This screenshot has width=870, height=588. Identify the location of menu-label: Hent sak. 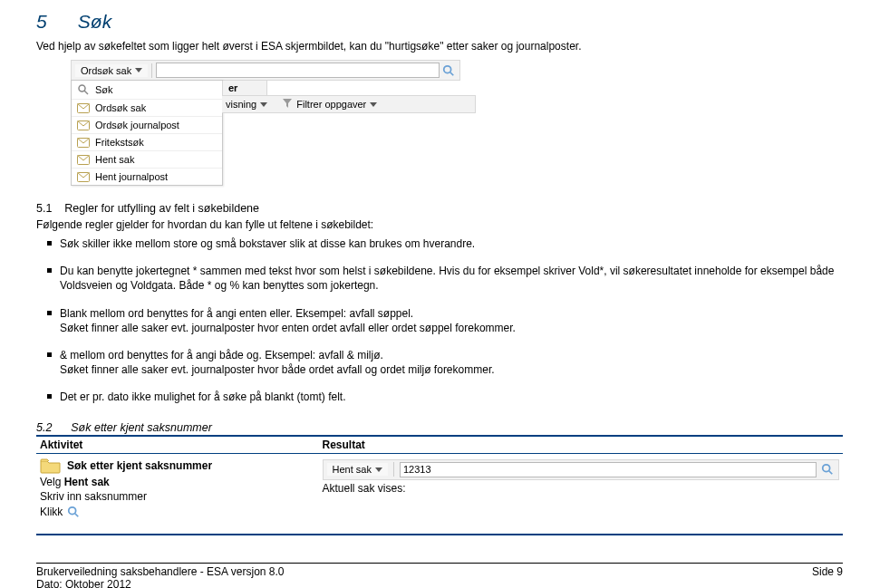
(114, 159).